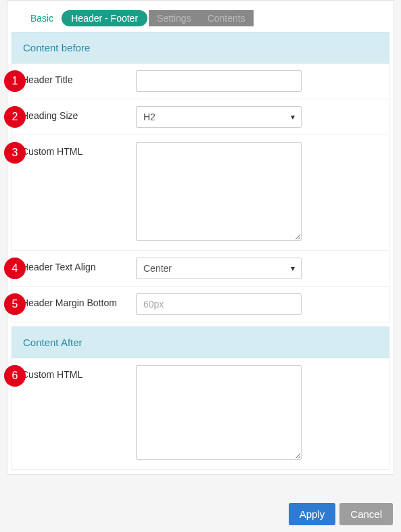  What do you see at coordinates (200, 81) in the screenshot?
I see `row-header-title: 1 Header Title` at bounding box center [200, 81].